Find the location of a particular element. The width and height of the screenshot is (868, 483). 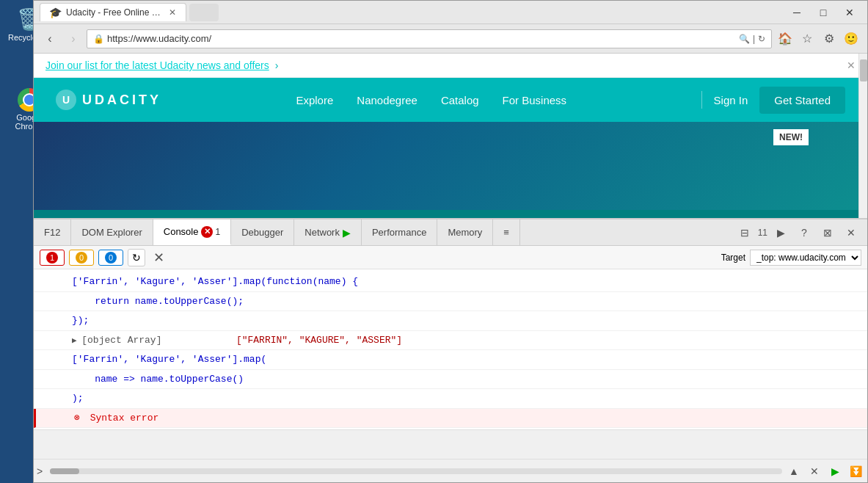

settings-button: ⚙ is located at coordinates (829, 39).